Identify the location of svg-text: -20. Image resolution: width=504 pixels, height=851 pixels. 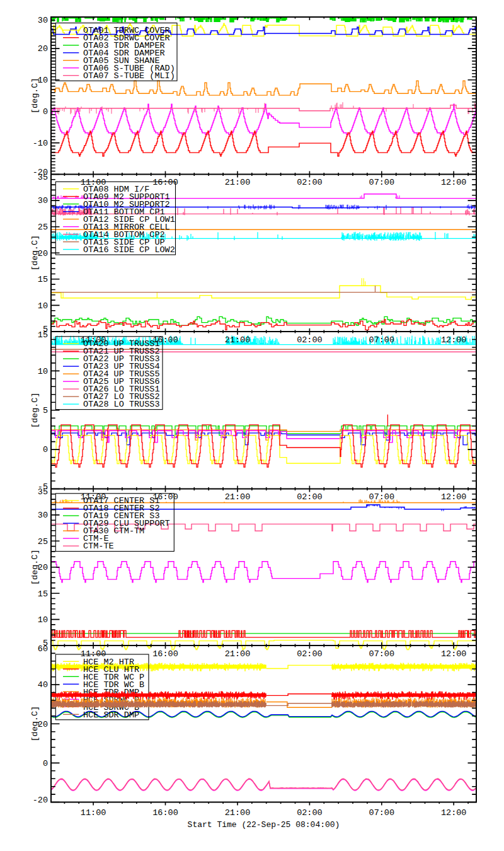
(40, 801).